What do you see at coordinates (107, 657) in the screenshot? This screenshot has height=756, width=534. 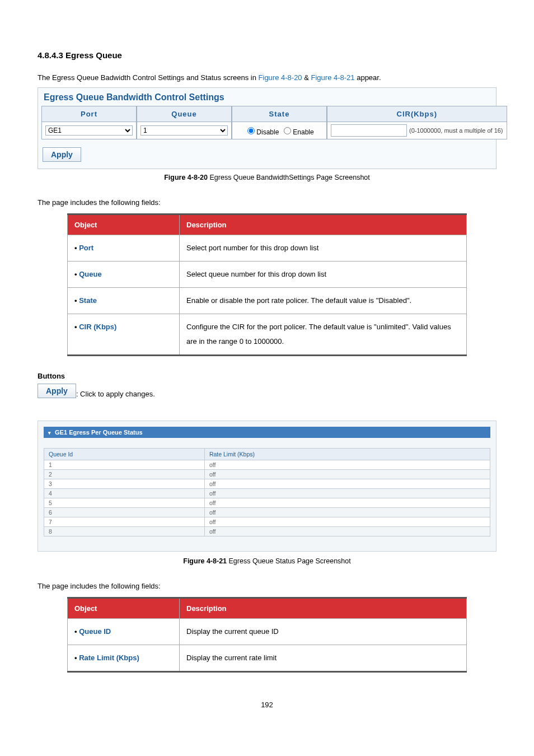 I see `desc2-obj-1: Rate Limit (Kbps)` at bounding box center [107, 657].